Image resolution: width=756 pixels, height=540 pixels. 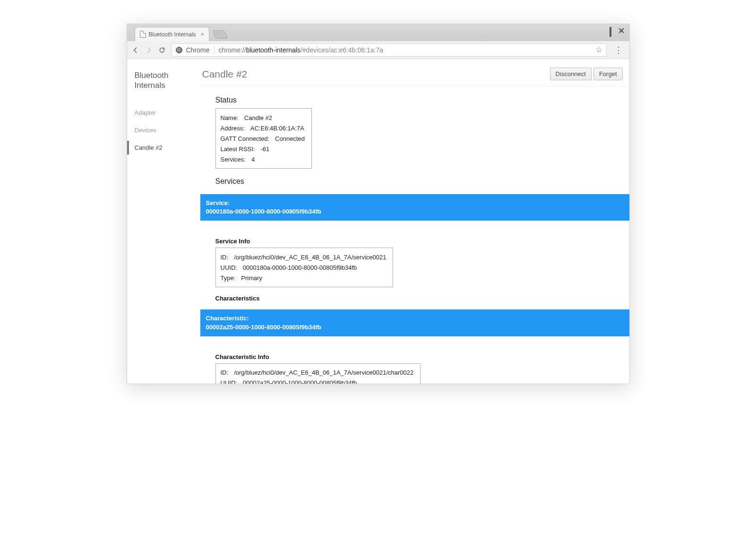 What do you see at coordinates (220, 34) in the screenshot?
I see `new-tab-button` at bounding box center [220, 34].